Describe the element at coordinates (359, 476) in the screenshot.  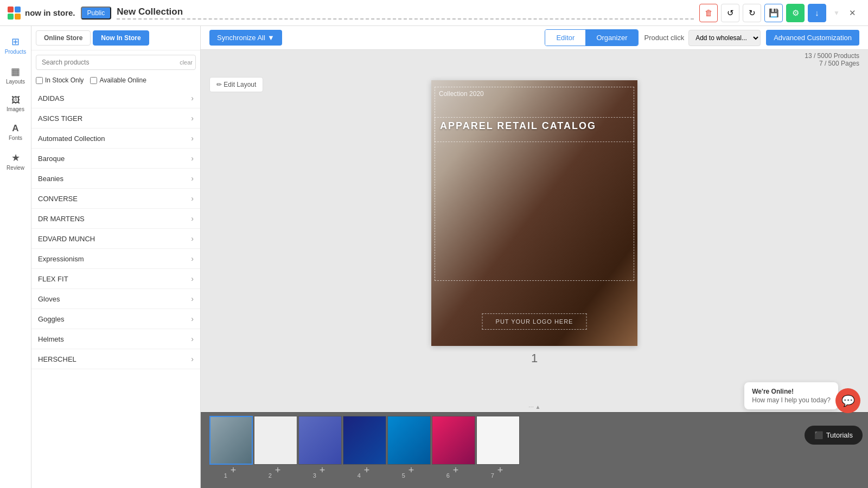
I see `film-page-num: 4` at that location.